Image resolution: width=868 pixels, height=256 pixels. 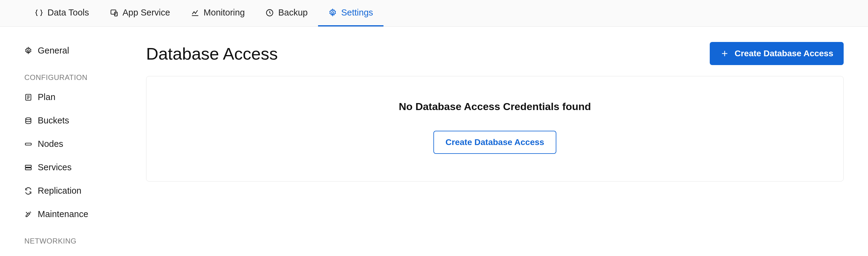 I want to click on sidebar-item-plan: Plan, so click(x=81, y=97).